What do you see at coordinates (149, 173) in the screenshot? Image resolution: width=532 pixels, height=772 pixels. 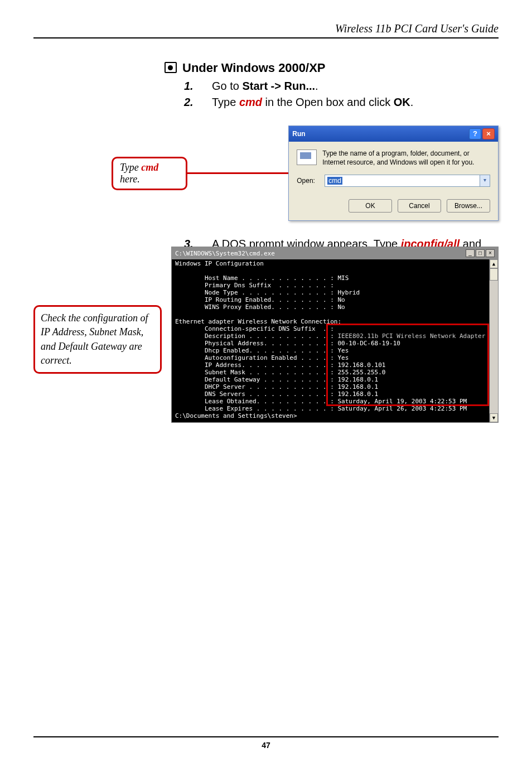 I see `callout-cmd-here: Type cmd here.` at bounding box center [149, 173].